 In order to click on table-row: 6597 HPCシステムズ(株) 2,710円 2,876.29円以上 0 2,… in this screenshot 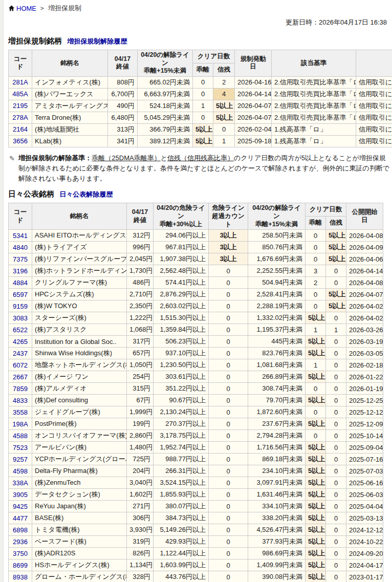, I will do `click(196, 295)`.